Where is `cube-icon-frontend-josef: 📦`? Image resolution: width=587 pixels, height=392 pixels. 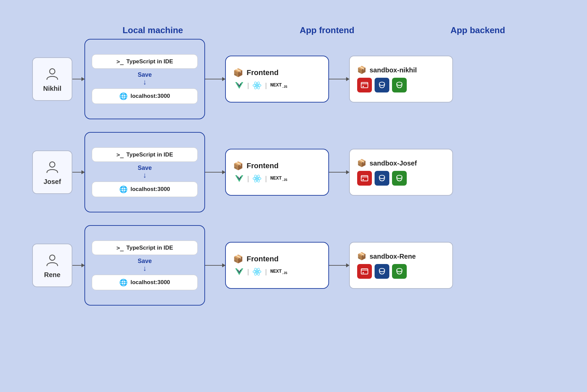
cube-icon-frontend-josef: 📦 is located at coordinates (238, 166).